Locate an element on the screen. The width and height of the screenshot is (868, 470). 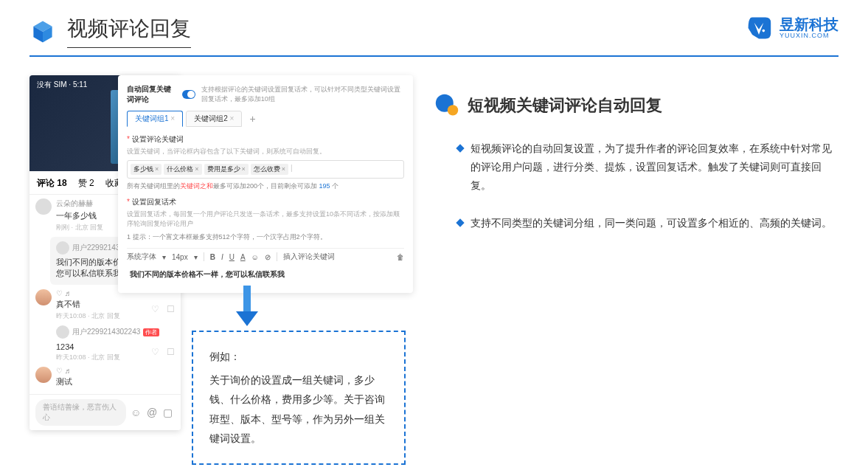
example-body: 关于询价的设置成一组关键词，多少钱、什么价格，费用多少等。关于咨询班型、版本、型… is located at coordinates (299, 409).